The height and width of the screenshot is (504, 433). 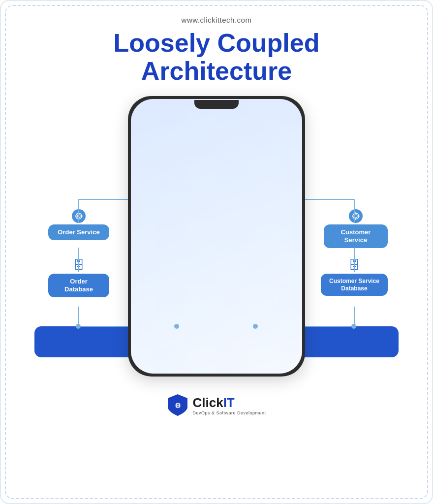 I want to click on order-service-node: Order Service, so click(x=79, y=224).